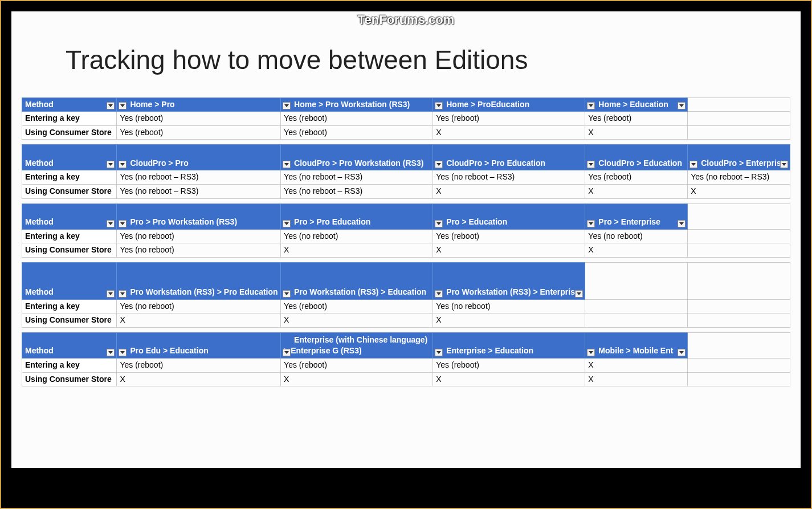 This screenshot has height=509, width=812. What do you see at coordinates (357, 105) in the screenshot?
I see `col-home-proworkstation: Home > Pro Workstation (RS3)` at bounding box center [357, 105].